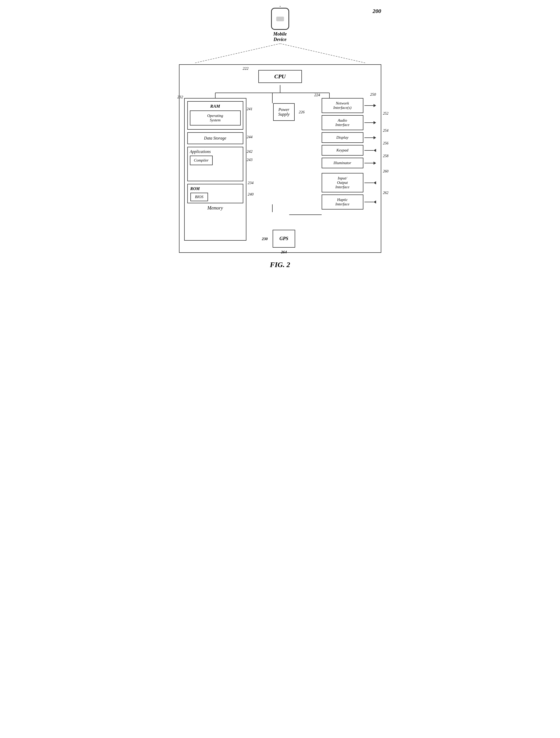 The image size is (560, 738). Describe the element at coordinates (342, 163) in the screenshot. I see `illuminator-label: Illuminator` at that location.